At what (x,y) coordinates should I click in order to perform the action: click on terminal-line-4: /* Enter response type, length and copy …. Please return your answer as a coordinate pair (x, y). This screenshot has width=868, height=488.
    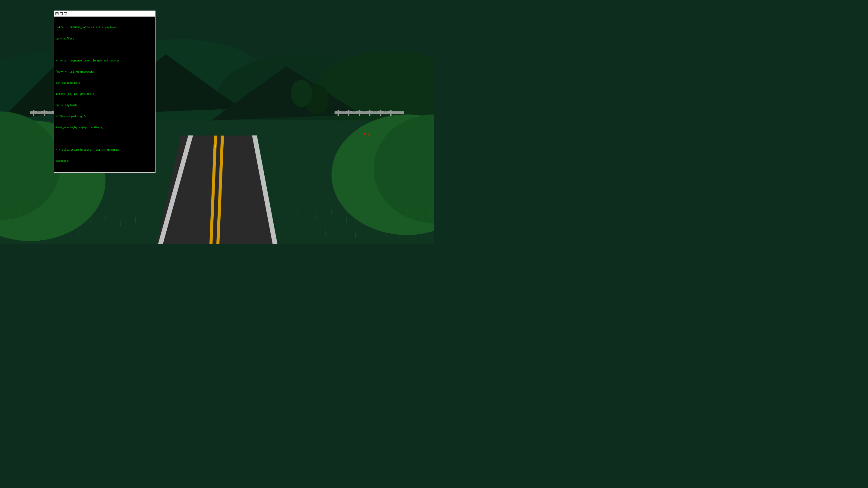
    Looking at the image, I should click on (104, 61).